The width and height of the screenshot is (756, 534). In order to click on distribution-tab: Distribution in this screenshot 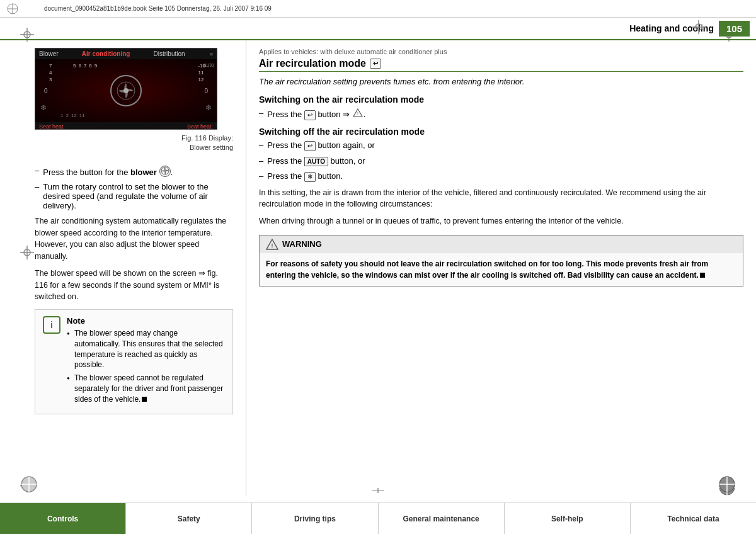, I will do `click(169, 54)`.